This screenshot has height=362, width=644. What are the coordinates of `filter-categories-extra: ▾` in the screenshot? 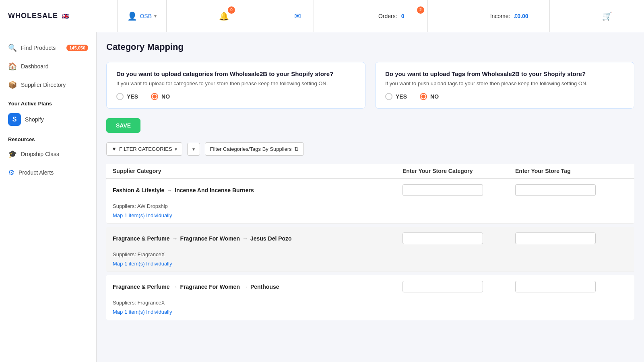 It's located at (194, 149).